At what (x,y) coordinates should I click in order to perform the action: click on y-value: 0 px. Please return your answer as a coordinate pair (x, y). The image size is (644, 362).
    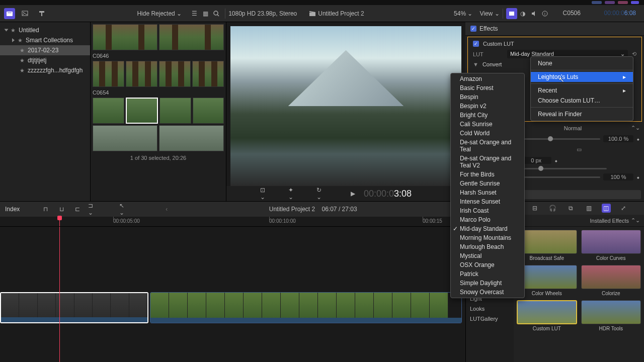
    Looking at the image, I should click on (536, 160).